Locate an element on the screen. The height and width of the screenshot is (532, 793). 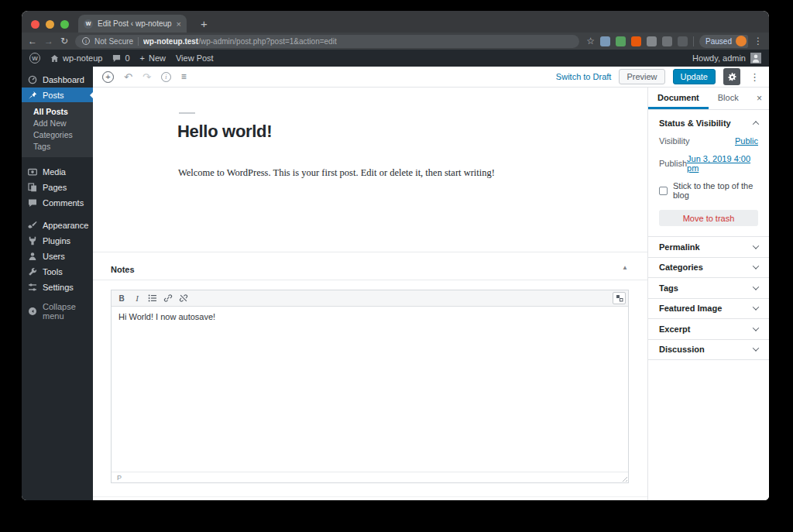
home-icon is located at coordinates (54, 59).